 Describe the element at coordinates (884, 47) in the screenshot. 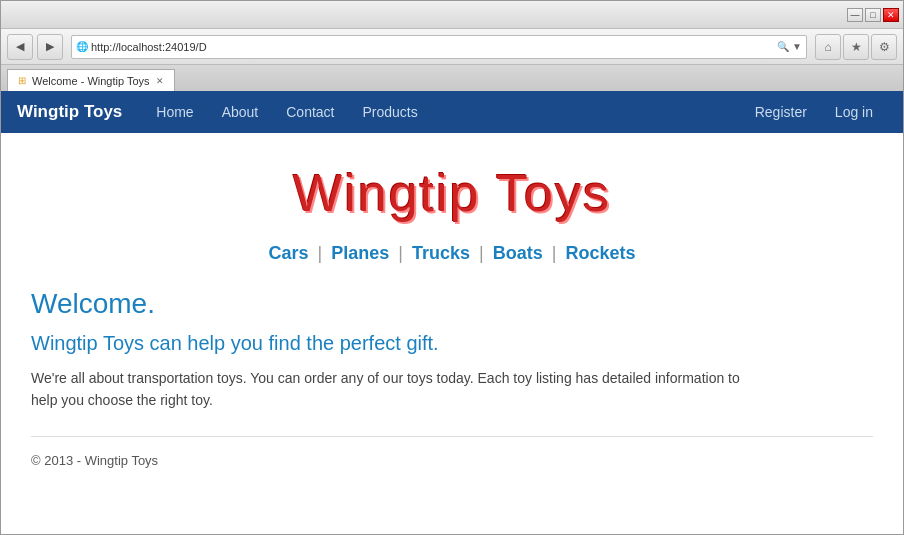

I see `settings-button: ⚙` at that location.